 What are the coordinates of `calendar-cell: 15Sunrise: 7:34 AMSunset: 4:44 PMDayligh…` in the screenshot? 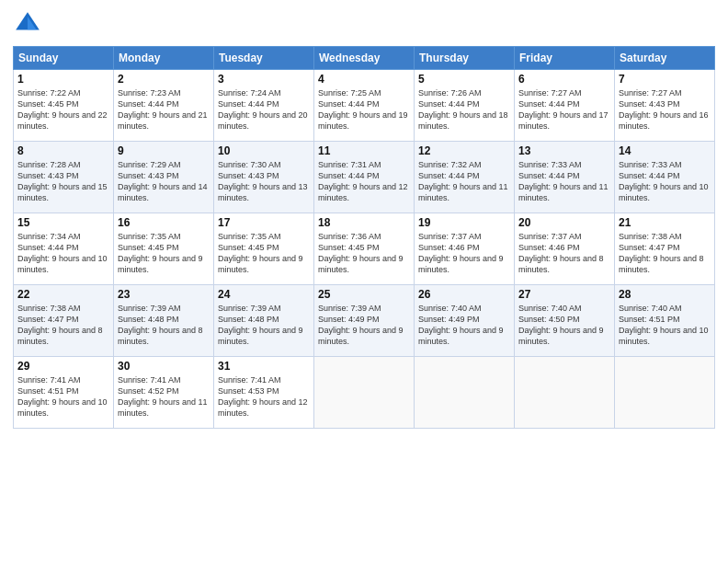 It's located at (64, 249).